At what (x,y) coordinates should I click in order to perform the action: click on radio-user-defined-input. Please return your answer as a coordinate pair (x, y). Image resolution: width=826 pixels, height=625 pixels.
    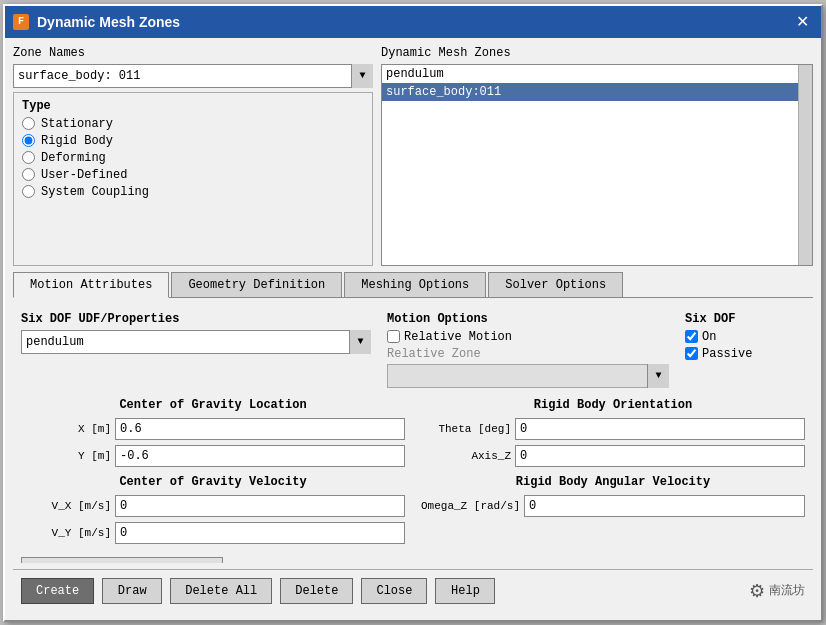
    Looking at the image, I should click on (28, 174).